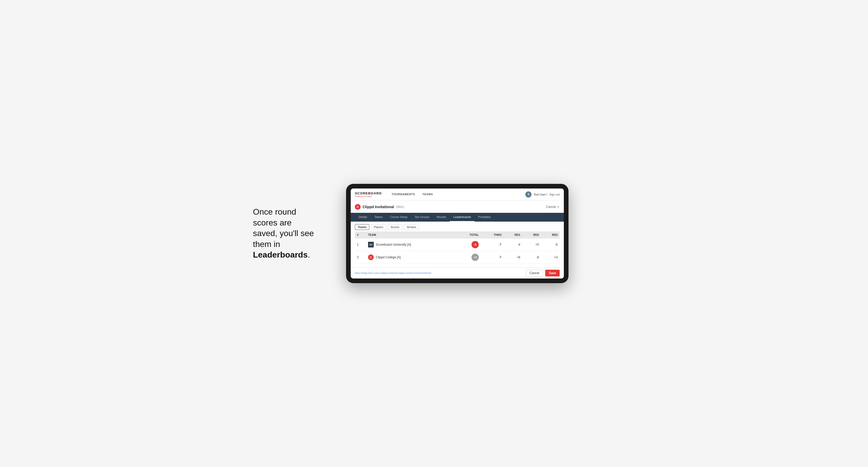  What do you see at coordinates (411, 245) in the screenshot?
I see `team-cell: SU Scoreboard University [A]` at bounding box center [411, 245].